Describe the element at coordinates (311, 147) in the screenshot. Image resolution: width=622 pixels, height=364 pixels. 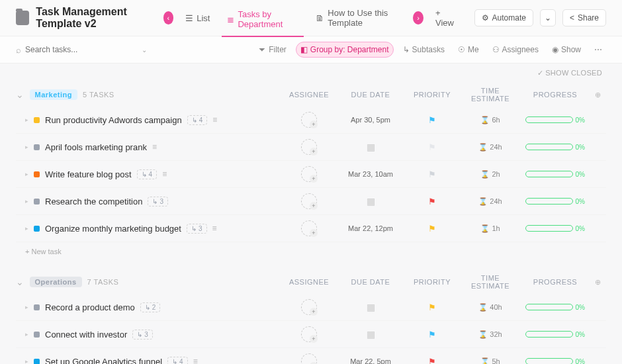
I see `task-row: ▸April fools marketing prank≡▦⚑⌛24h0%` at that location.